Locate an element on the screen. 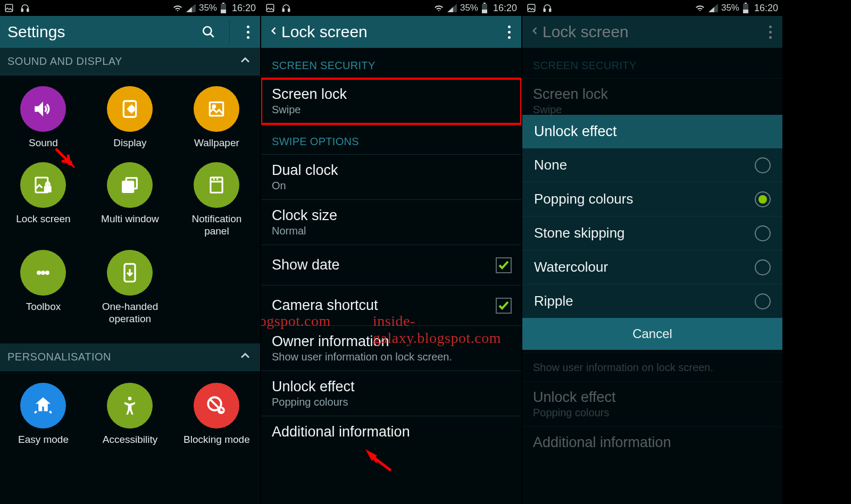 This screenshot has height=504, width=851. option-label: Stone skipping is located at coordinates (580, 233).